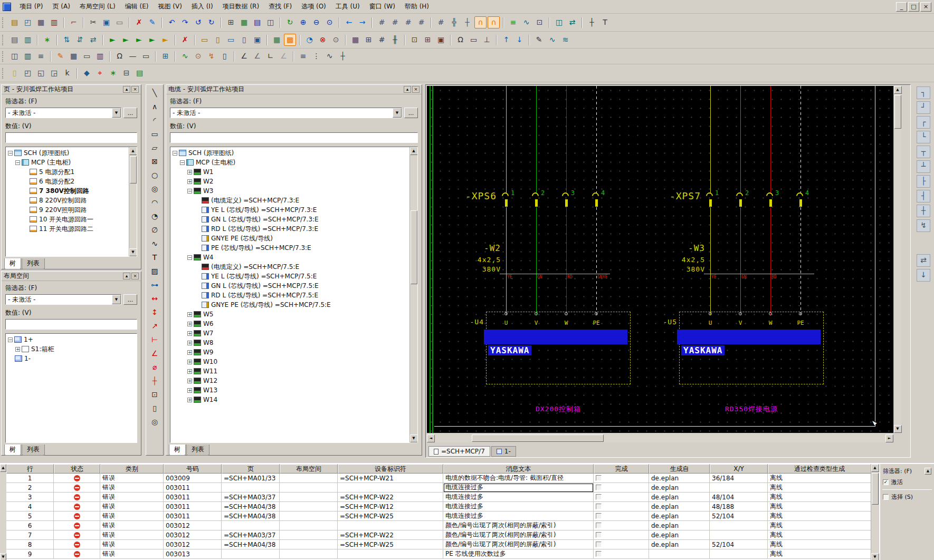  Describe the element at coordinates (897, 259) in the screenshot. I see `canvas-vertical-scrollbar: ▲ ▼` at that location.